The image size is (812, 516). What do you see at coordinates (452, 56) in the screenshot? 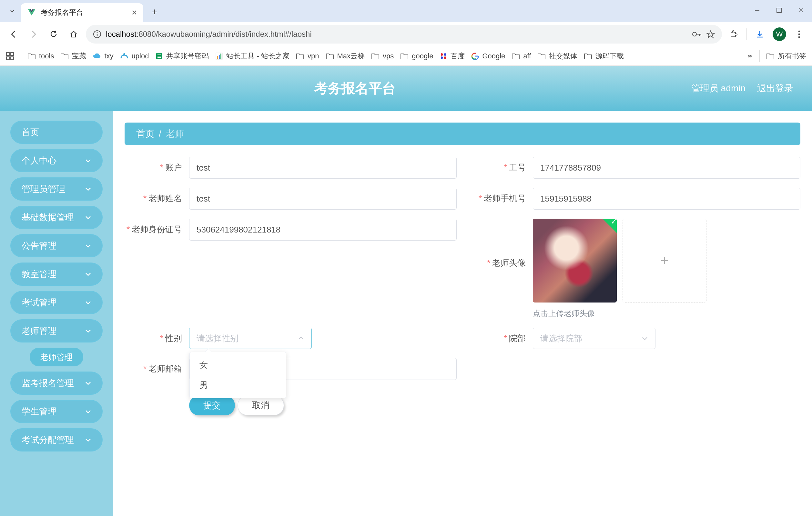
I see `bookmark-baidu: 百度` at bounding box center [452, 56].